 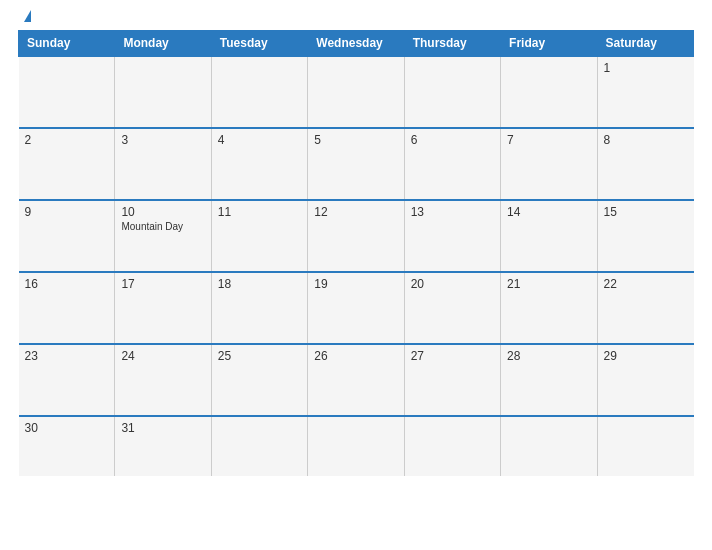 What do you see at coordinates (452, 140) in the screenshot?
I see `day-number: 6` at bounding box center [452, 140].